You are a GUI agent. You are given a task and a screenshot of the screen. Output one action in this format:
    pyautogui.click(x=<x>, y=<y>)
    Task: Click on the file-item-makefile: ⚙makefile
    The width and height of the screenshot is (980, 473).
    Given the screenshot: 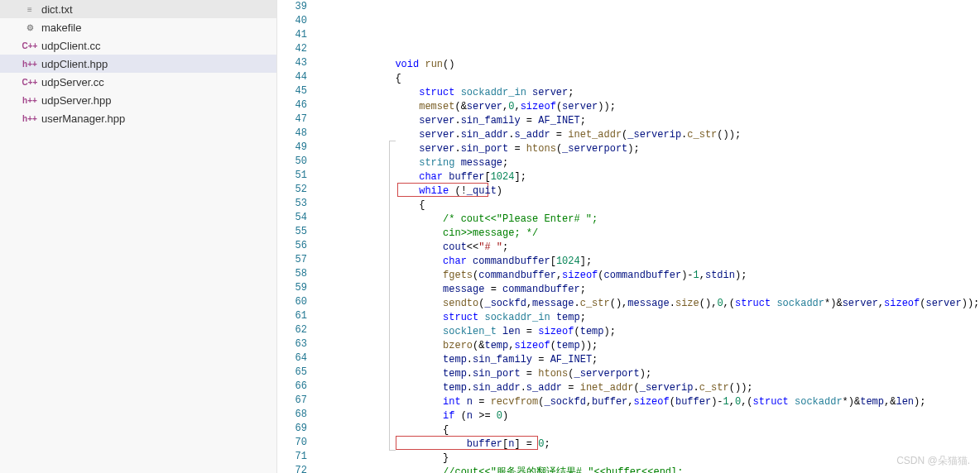 What is the action you would take?
    pyautogui.click(x=138, y=27)
    